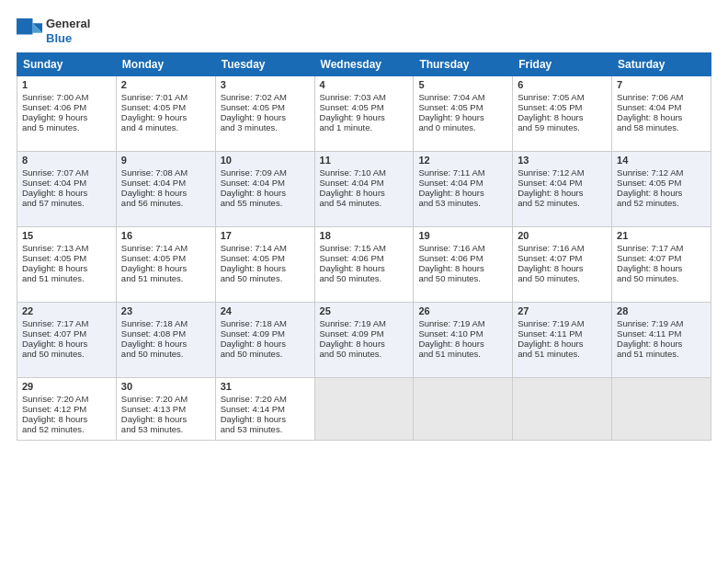  Describe the element at coordinates (364, 64) in the screenshot. I see `column-header-wednesday: Wednesday` at that location.